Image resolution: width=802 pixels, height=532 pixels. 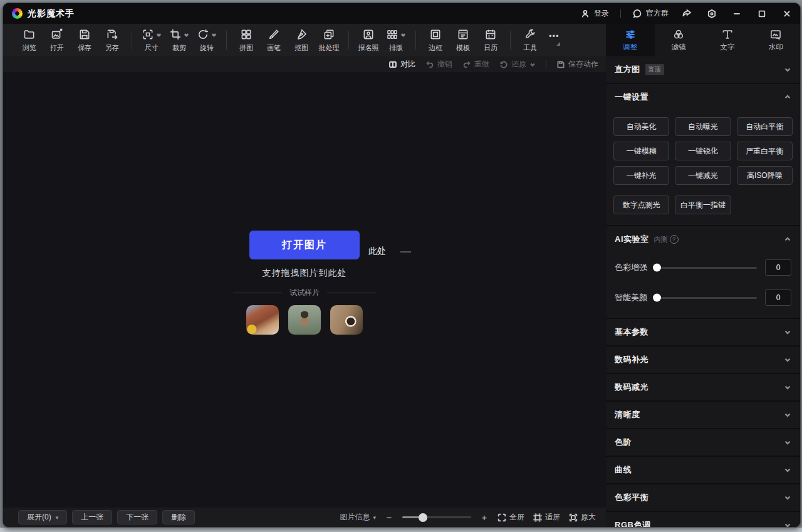 What do you see at coordinates (712, 14) in the screenshot?
I see `settings-icon` at bounding box center [712, 14].